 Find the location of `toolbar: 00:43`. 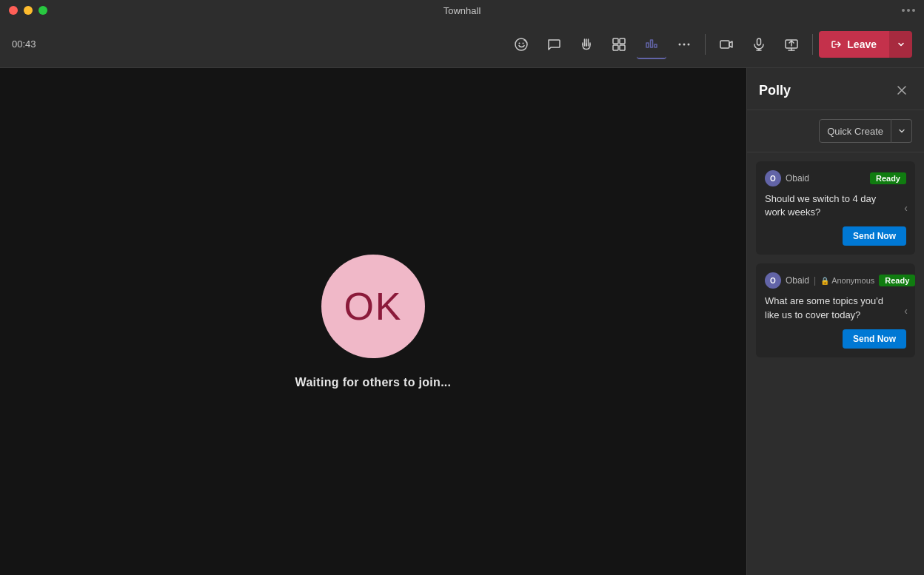

toolbar: 00:43 is located at coordinates (462, 44).